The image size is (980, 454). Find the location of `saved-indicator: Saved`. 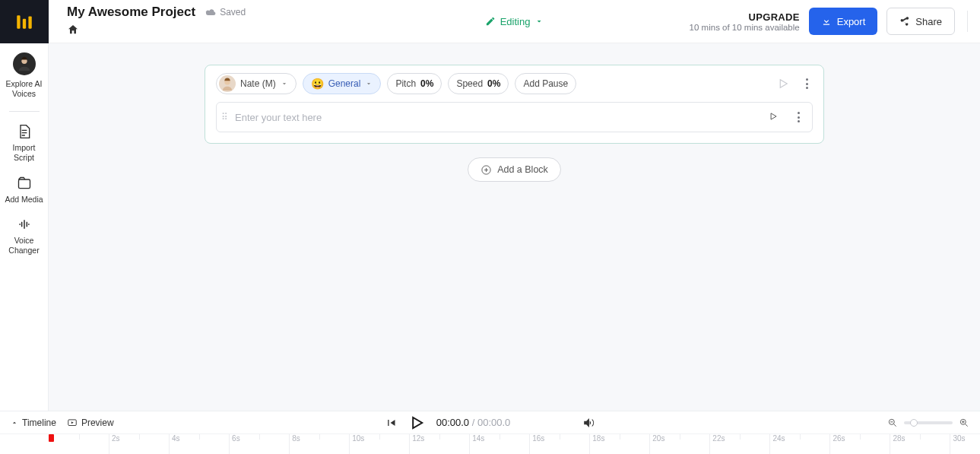

saved-indicator: Saved is located at coordinates (225, 12).